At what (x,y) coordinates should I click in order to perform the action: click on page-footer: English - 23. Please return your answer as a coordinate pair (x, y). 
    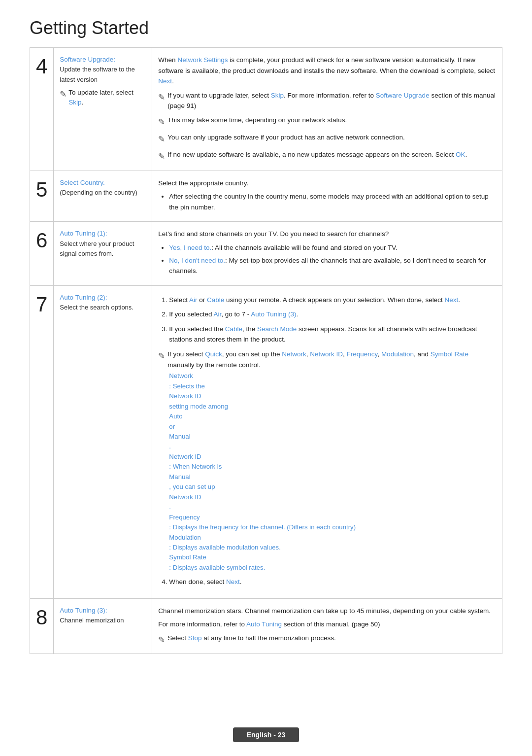
    Looking at the image, I should click on (266, 735).